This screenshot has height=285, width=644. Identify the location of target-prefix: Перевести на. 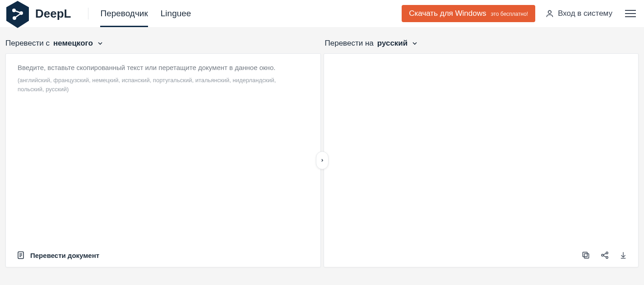
(349, 43).